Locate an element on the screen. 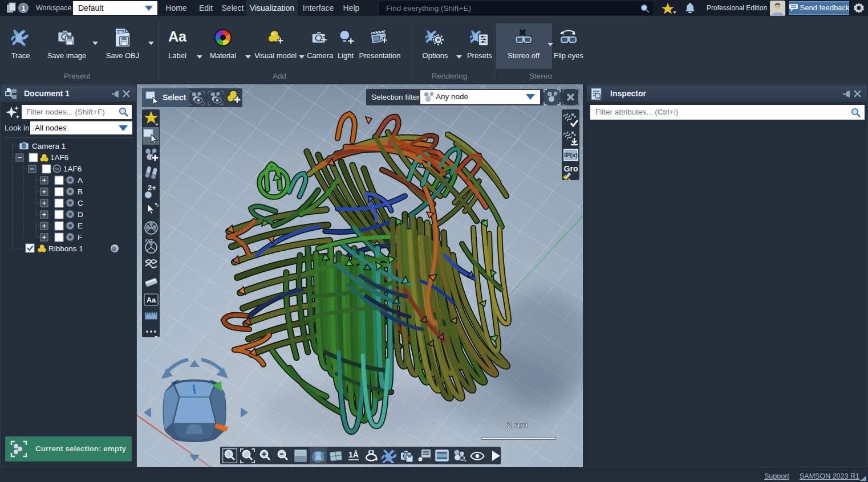 The width and height of the screenshot is (868, 482). svg-text: Gro is located at coordinates (571, 169).